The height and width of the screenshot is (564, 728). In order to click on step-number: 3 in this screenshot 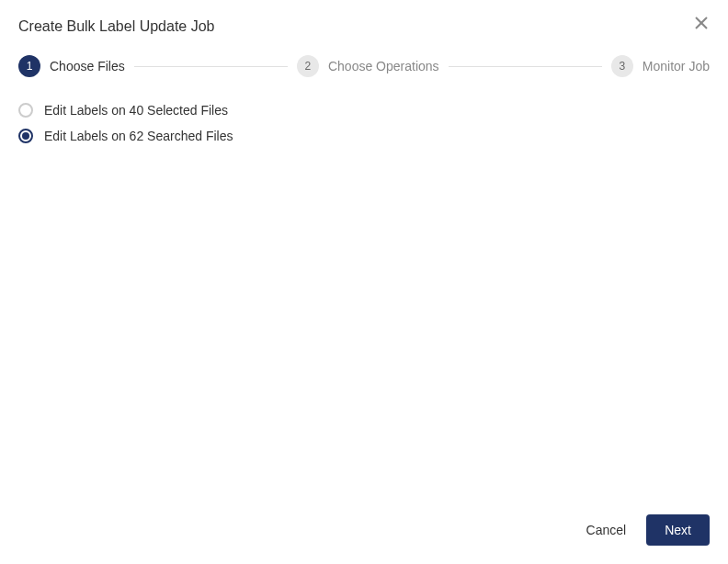, I will do `click(622, 66)`.